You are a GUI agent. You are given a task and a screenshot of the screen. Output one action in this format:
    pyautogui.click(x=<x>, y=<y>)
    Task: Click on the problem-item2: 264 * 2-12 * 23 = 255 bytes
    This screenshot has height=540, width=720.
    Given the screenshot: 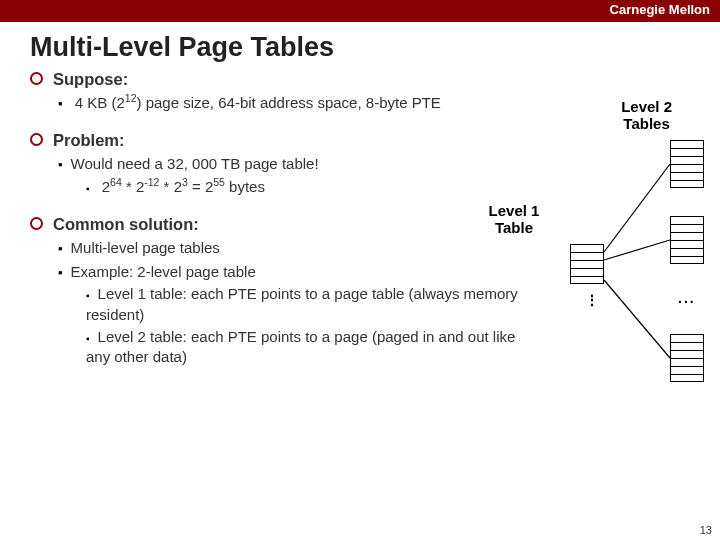 What is the action you would take?
    pyautogui.click(x=308, y=187)
    